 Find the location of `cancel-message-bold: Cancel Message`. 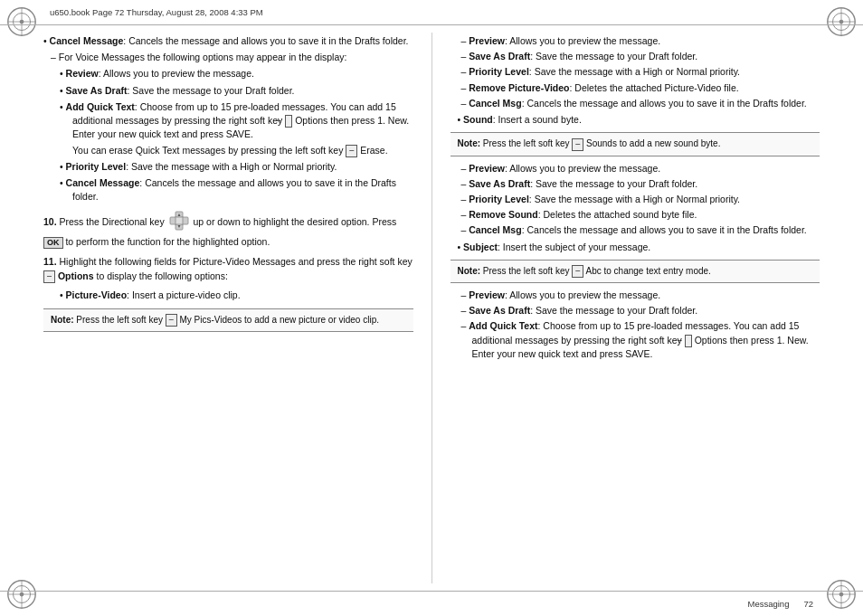

cancel-message-bold: Cancel Message is located at coordinates (87, 41).